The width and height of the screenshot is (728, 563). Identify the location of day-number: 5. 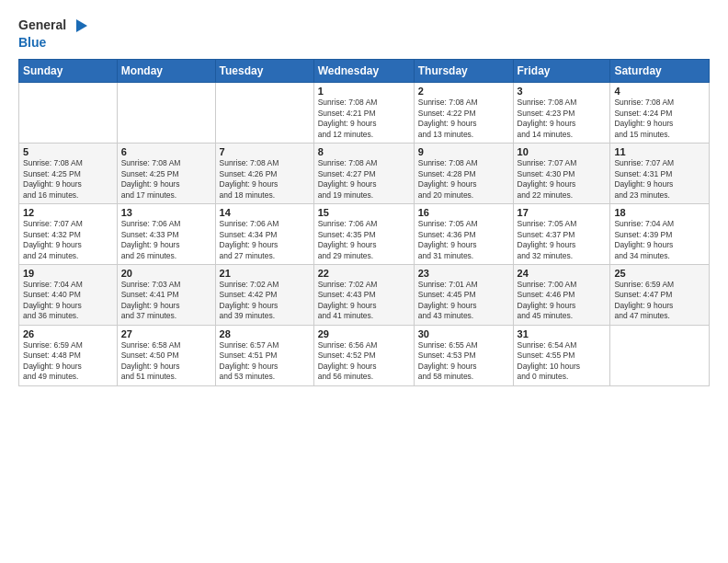
(68, 152).